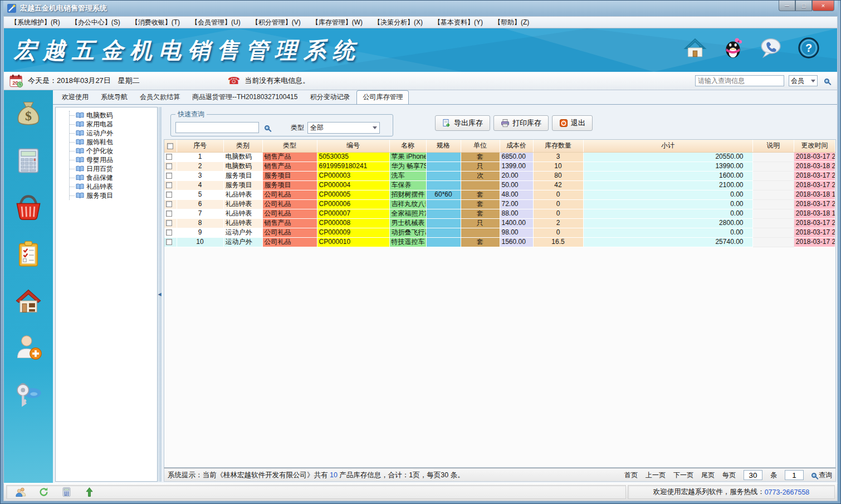  What do you see at coordinates (200, 146) in the screenshot?
I see `column-header: 序号` at bounding box center [200, 146].